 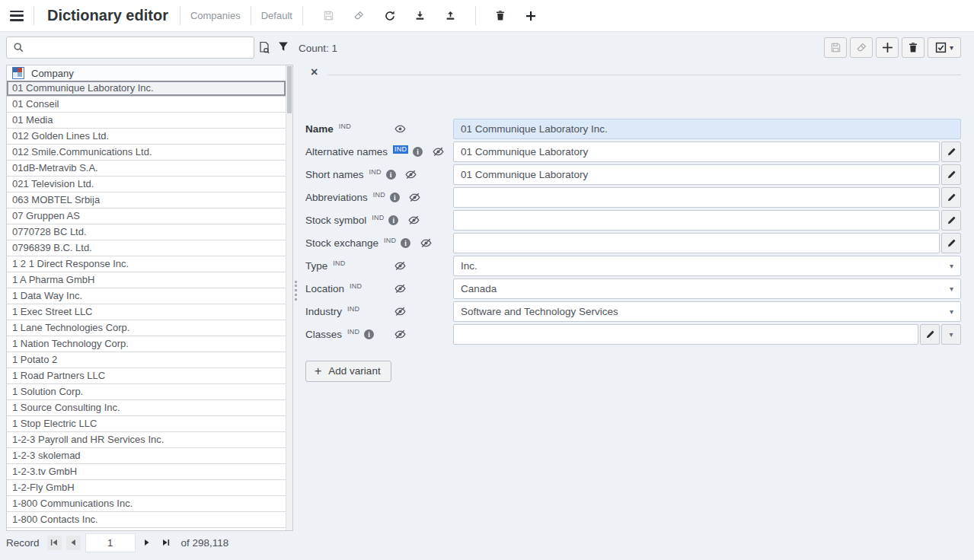 What do you see at coordinates (314, 72) in the screenshot?
I see `close-record-button: ×` at bounding box center [314, 72].